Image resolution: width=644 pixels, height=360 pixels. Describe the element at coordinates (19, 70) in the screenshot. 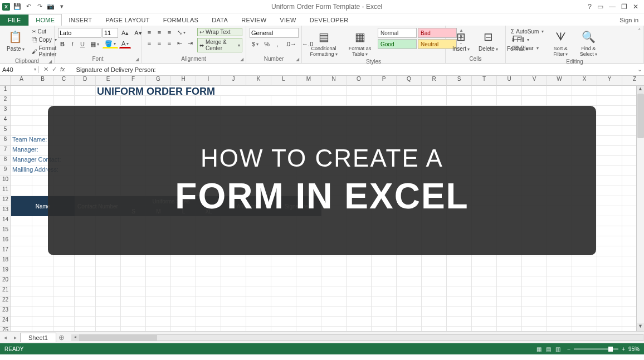

I see `name-box: A40▾` at that location.